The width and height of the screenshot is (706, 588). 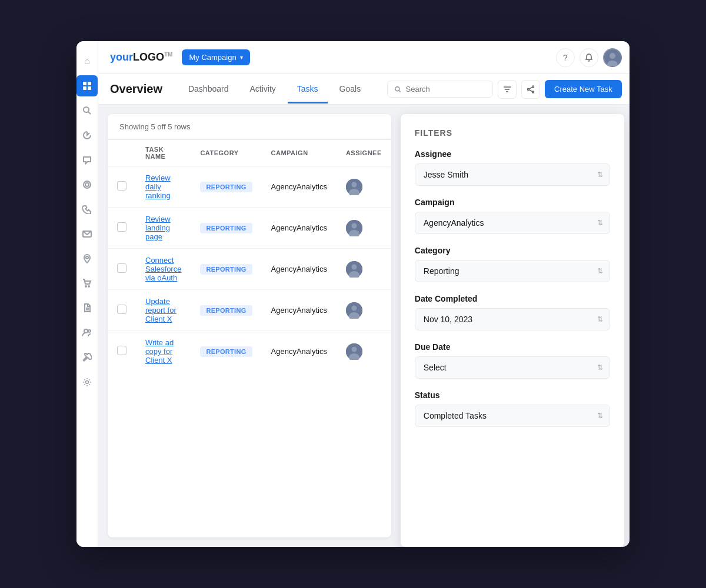 I want to click on assignee-filter: Jesse SmithAll Assignees, so click(x=512, y=175).